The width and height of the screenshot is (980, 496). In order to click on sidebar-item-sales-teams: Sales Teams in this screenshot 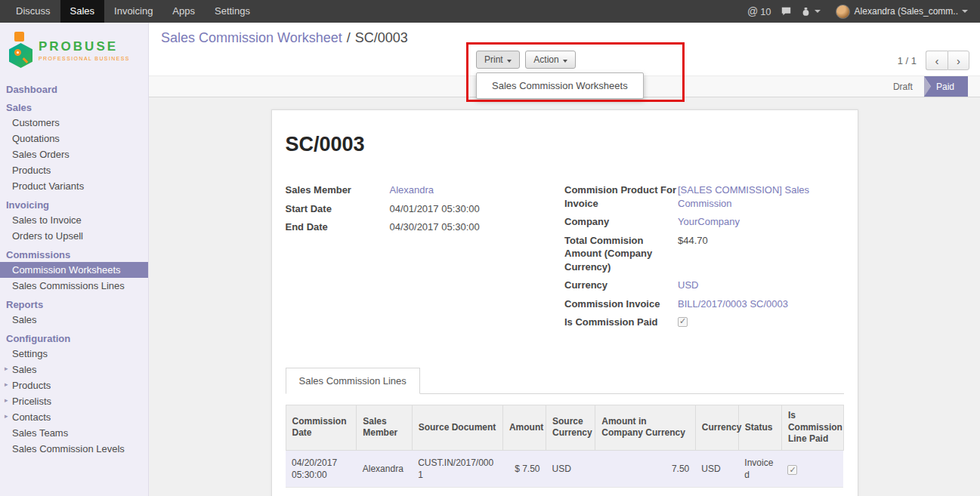, I will do `click(74, 433)`.